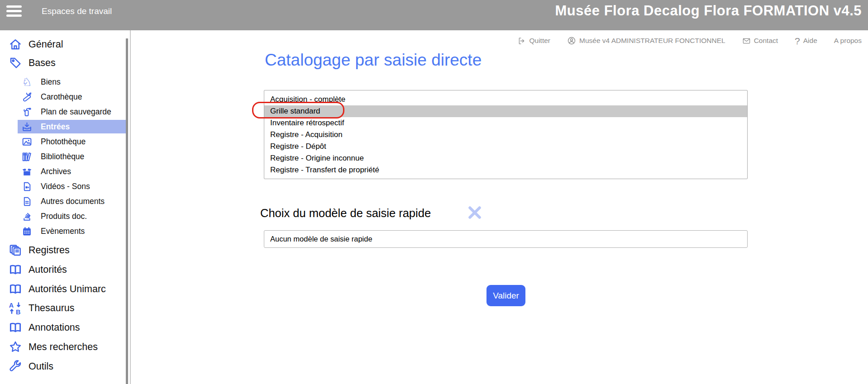 This screenshot has height=384, width=868. Describe the element at coordinates (127, 211) in the screenshot. I see `sidebar-scrollbar-thumb` at that location.